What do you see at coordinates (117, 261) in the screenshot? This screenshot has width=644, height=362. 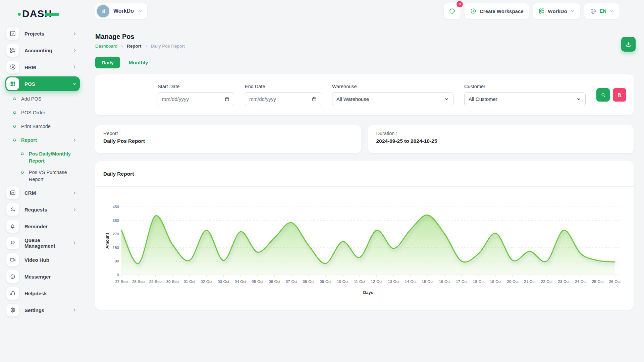 I see `svg-text: 90` at bounding box center [117, 261].